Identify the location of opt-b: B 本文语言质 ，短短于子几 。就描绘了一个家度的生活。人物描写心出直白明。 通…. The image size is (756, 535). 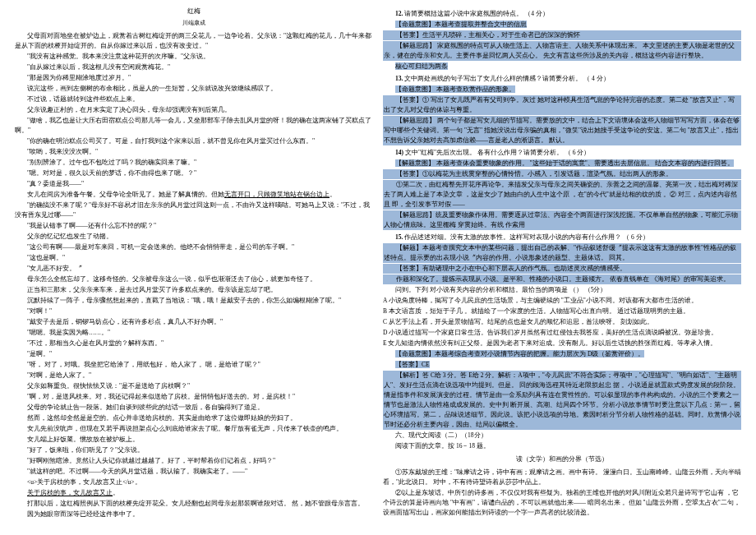
(562, 311).